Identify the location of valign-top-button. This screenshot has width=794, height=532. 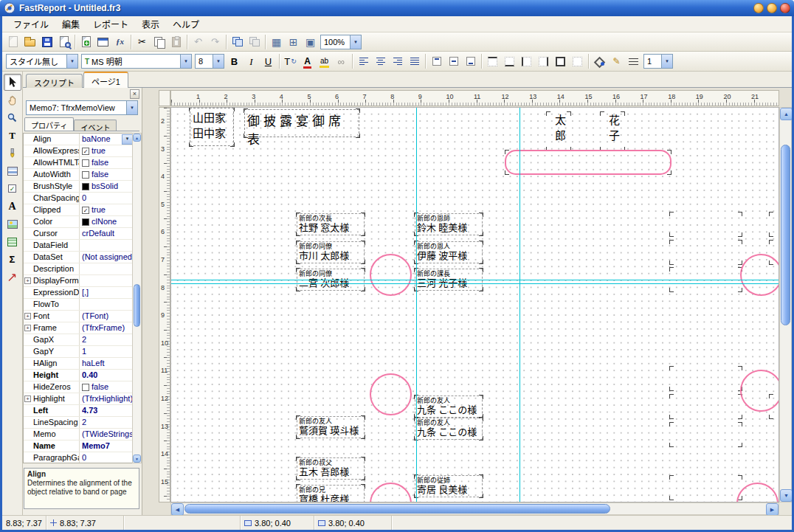
(437, 61).